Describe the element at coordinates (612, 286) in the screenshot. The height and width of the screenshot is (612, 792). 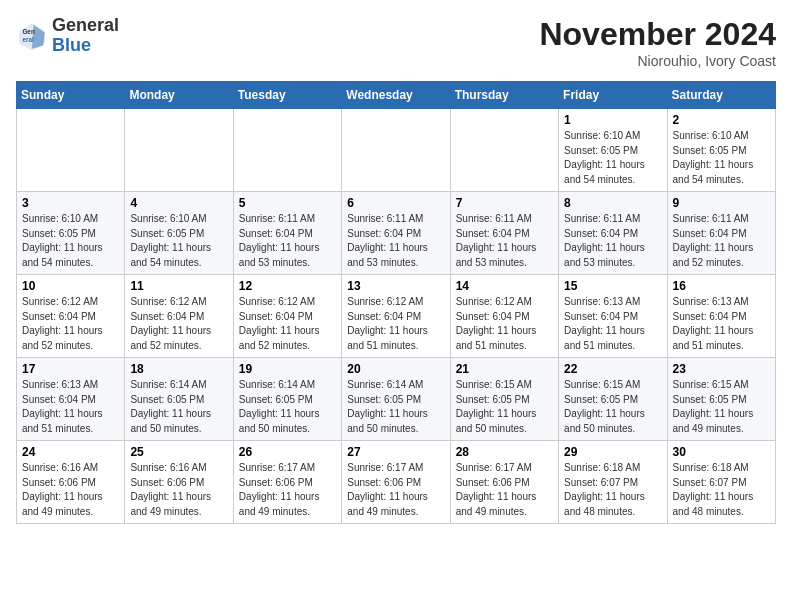
I see `day-number: 15` at that location.